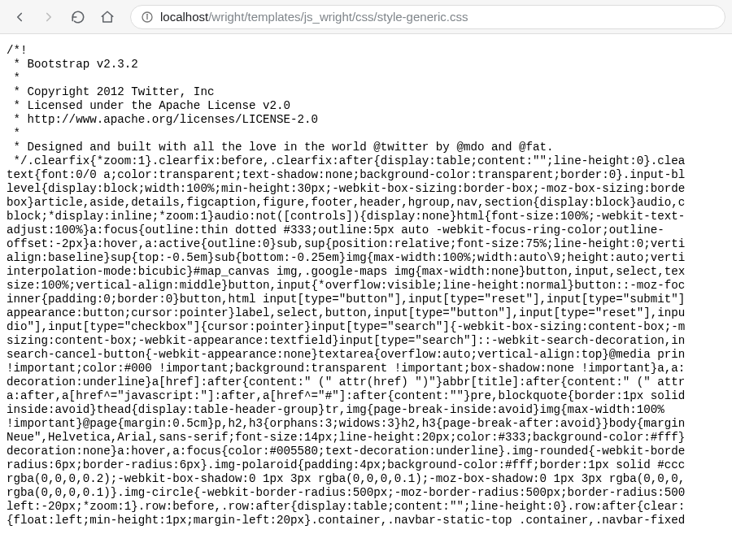 The image size is (732, 560). Describe the element at coordinates (78, 17) in the screenshot. I see `reload-icon` at that location.